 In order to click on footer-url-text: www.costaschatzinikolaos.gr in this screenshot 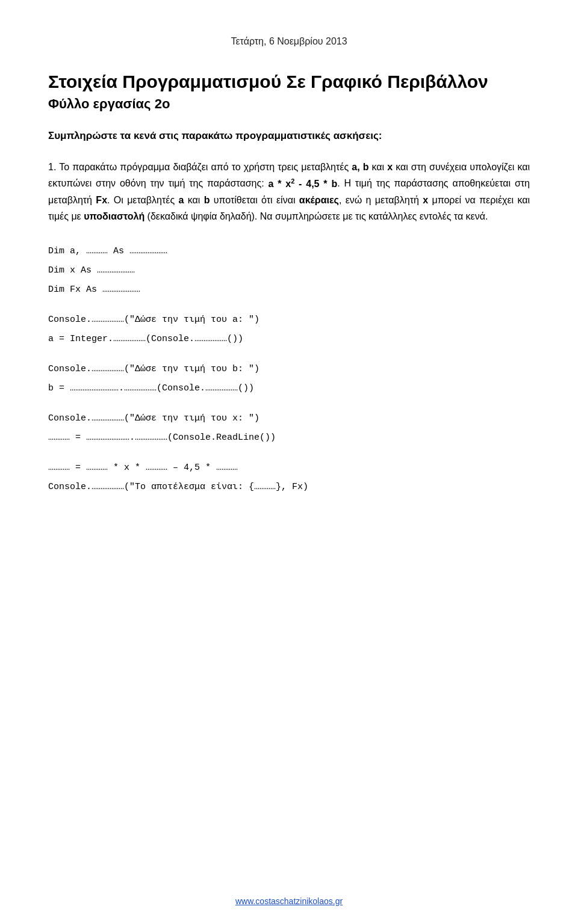, I will do `click(289, 901)`.